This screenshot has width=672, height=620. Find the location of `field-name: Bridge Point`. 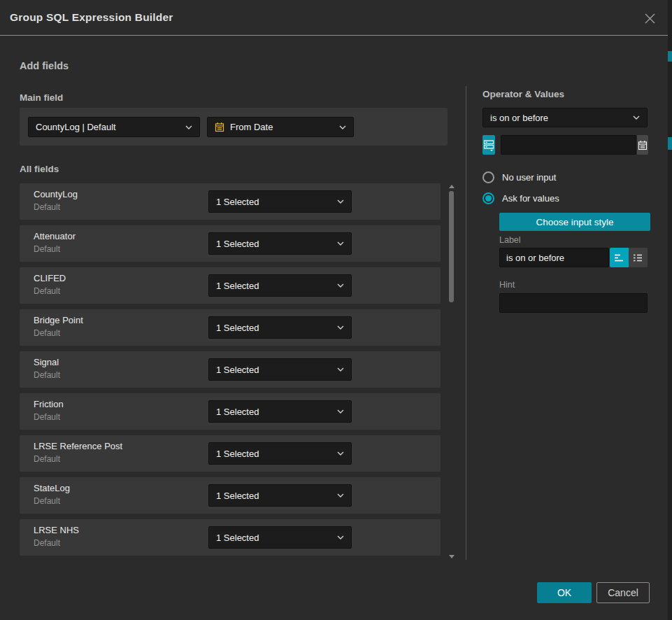

field-name: Bridge Point is located at coordinates (59, 320).